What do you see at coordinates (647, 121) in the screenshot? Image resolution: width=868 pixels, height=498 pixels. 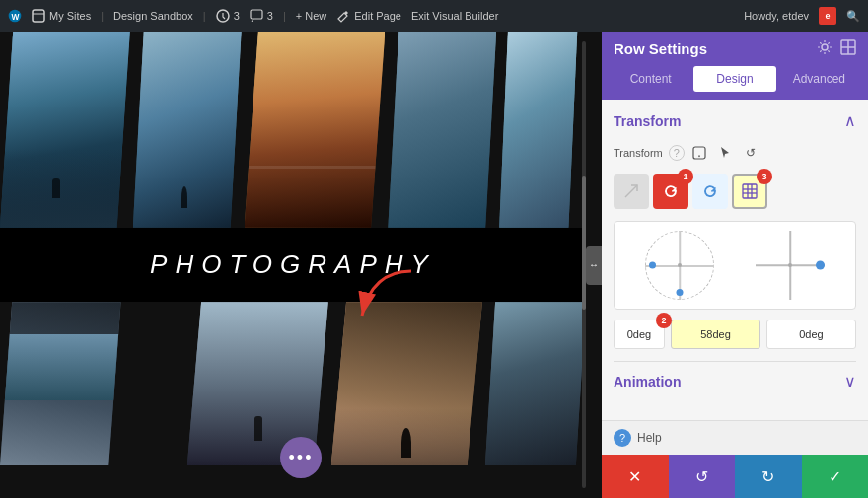 I see `transform-title: Transform` at bounding box center [647, 121].